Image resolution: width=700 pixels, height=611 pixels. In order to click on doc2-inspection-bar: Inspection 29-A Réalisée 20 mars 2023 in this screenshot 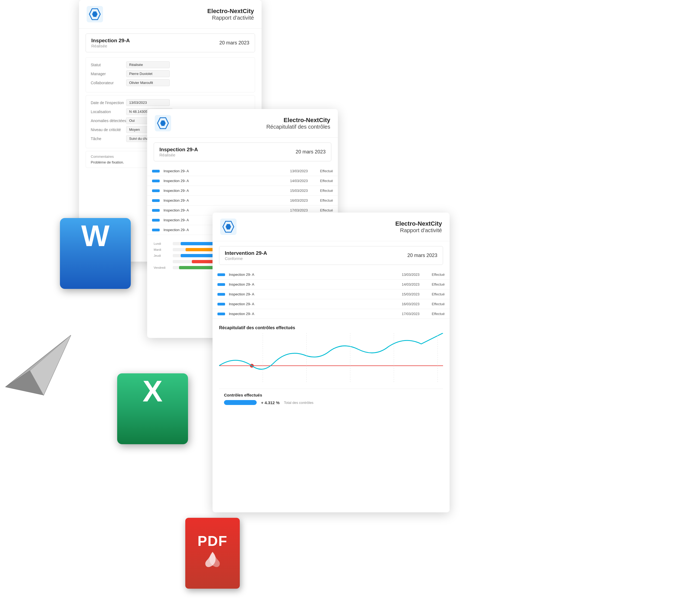, I will do `click(243, 152)`.